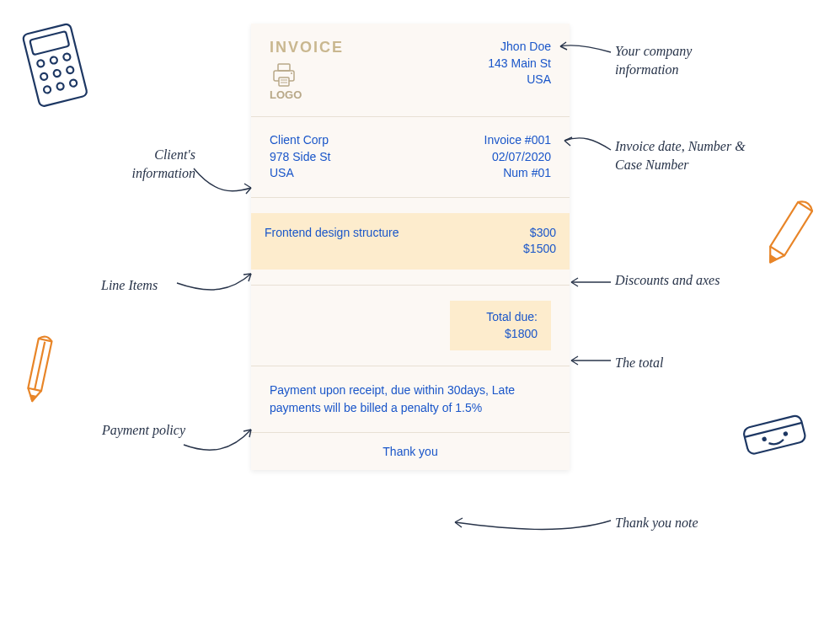  I want to click on invoice-header: INVOICE LOGO Jhon Doe 143 Main St USA, so click(410, 71).